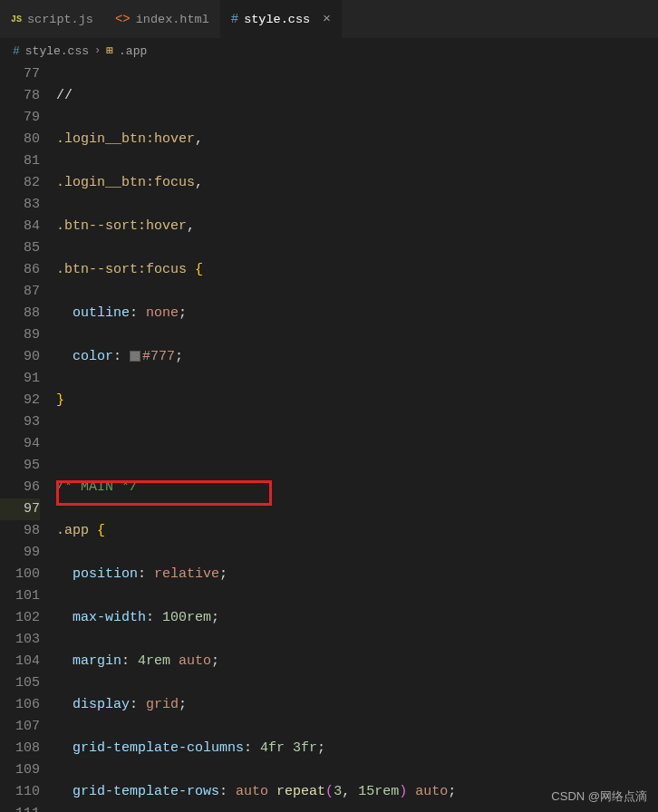 This screenshot has width=658, height=812. Describe the element at coordinates (162, 19) in the screenshot. I see `tab-index-html: <> index.html` at that location.